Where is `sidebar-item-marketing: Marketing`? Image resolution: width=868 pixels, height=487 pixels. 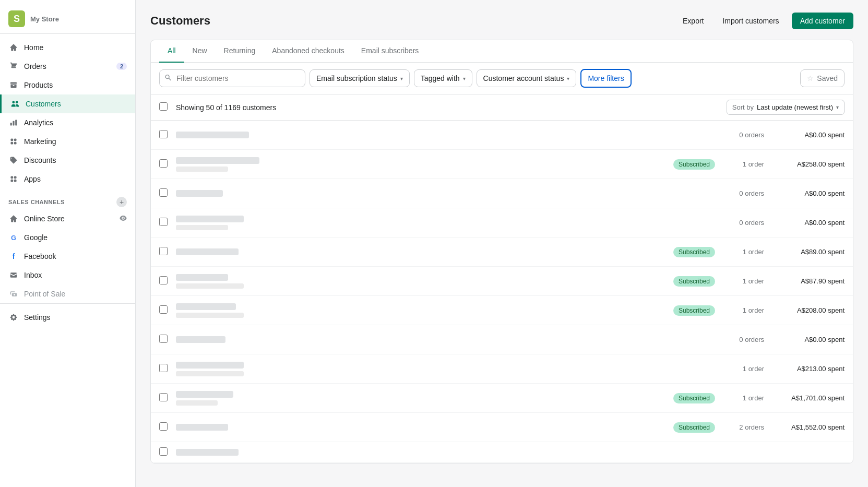 sidebar-item-marketing: Marketing is located at coordinates (68, 141).